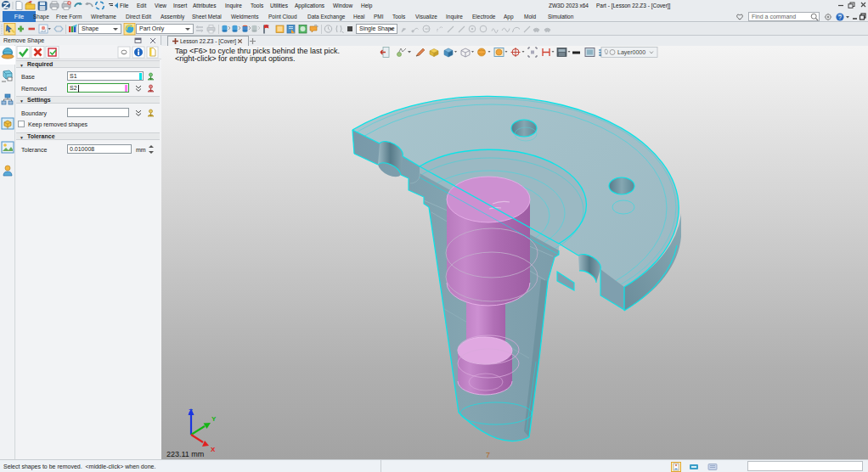 The image size is (868, 472). Describe the element at coordinates (190, 411) in the screenshot. I see `svg-text: Z` at that location.